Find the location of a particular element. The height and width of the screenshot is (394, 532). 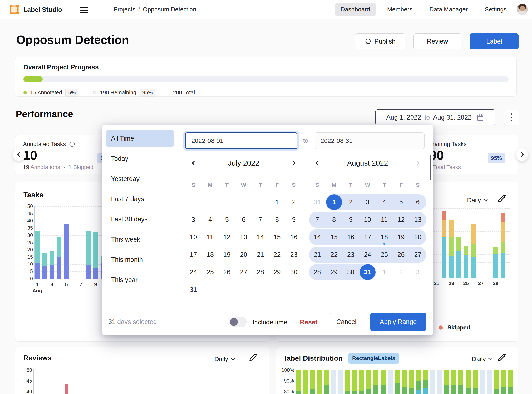

breadcrumb-projects: Projects is located at coordinates (125, 10).